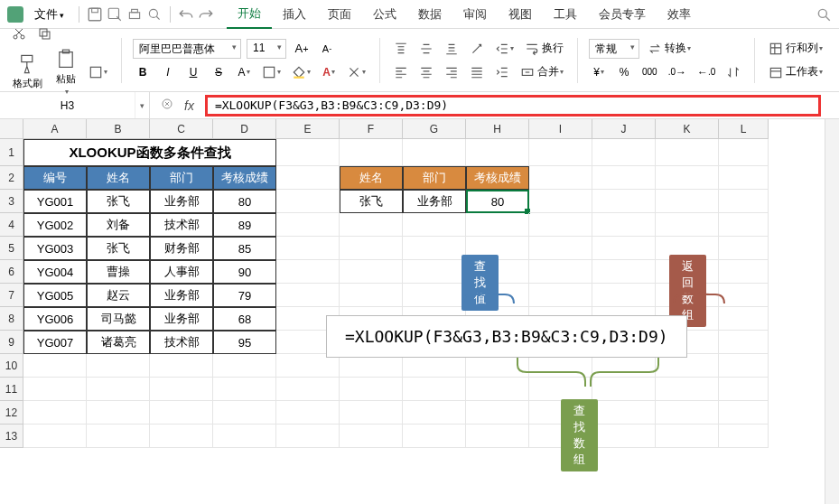  Describe the element at coordinates (430, 14) in the screenshot. I see `tab-data: 数据` at that location.